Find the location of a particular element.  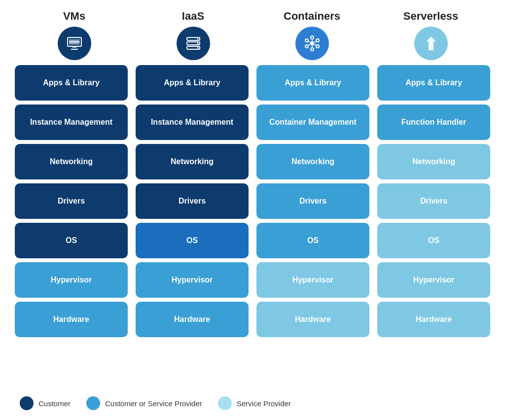

legend-label-2: Service Provider is located at coordinates (264, 403).